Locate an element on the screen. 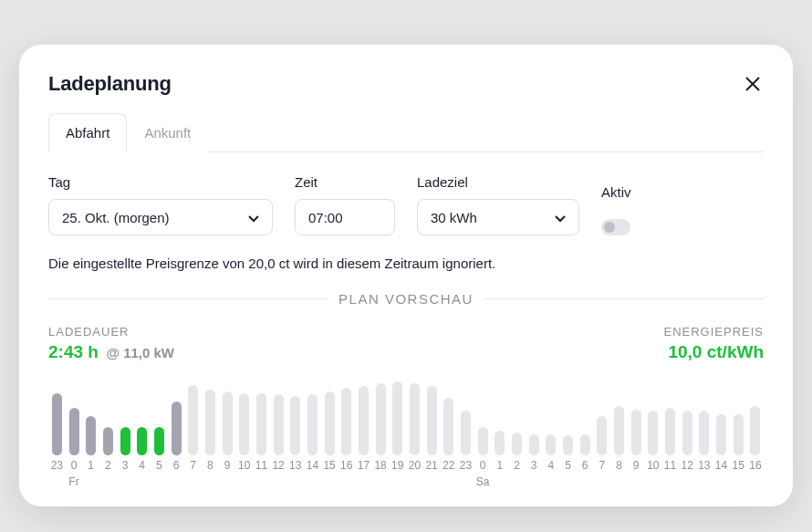 Image resolution: width=812 pixels, height=532 pixels. chart-tick: 10 is located at coordinates (653, 465).